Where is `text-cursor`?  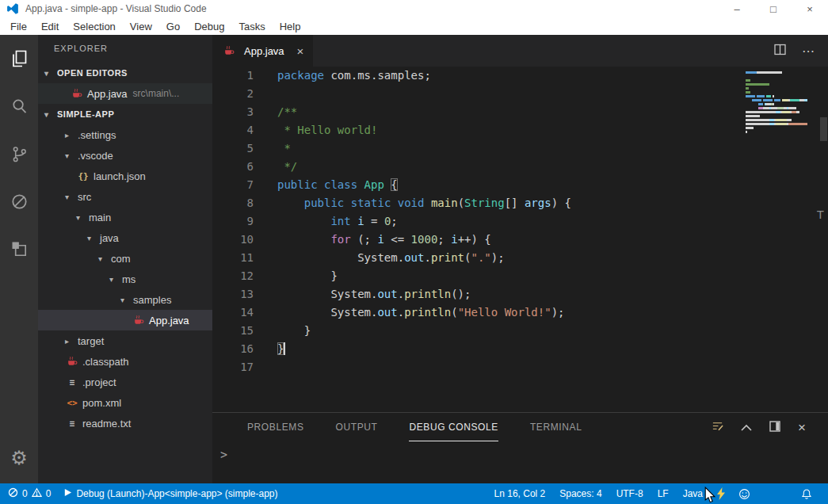
text-cursor is located at coordinates (284, 349).